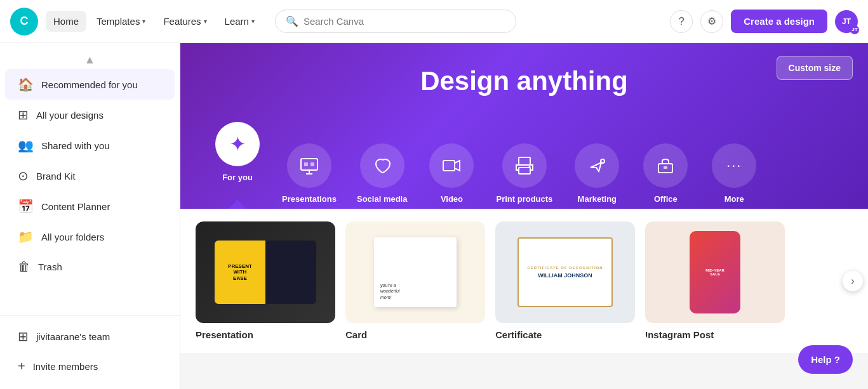 This screenshot has width=868, height=389. What do you see at coordinates (524, 81) in the screenshot?
I see `hero-title: Design anything` at bounding box center [524, 81].